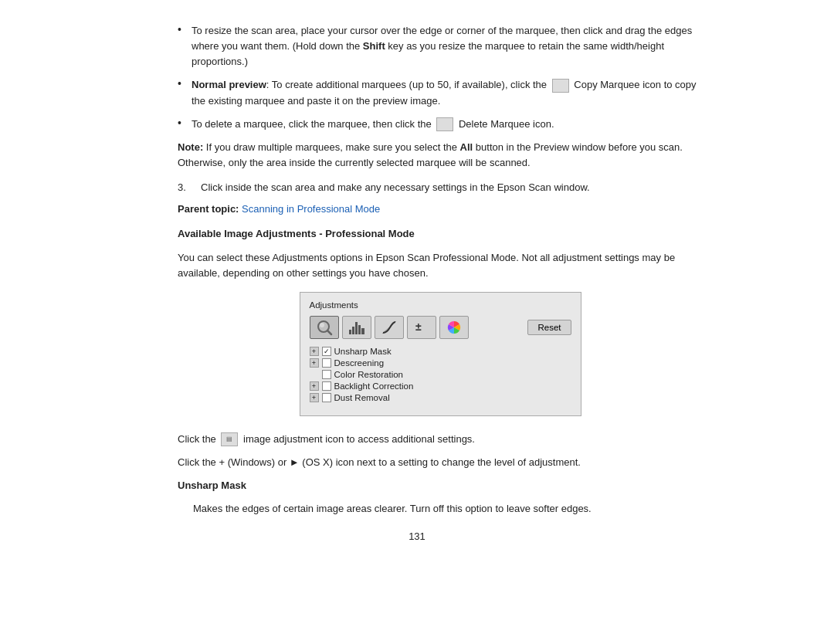 The image size is (834, 644). I want to click on descreening-checkbox, so click(327, 363).